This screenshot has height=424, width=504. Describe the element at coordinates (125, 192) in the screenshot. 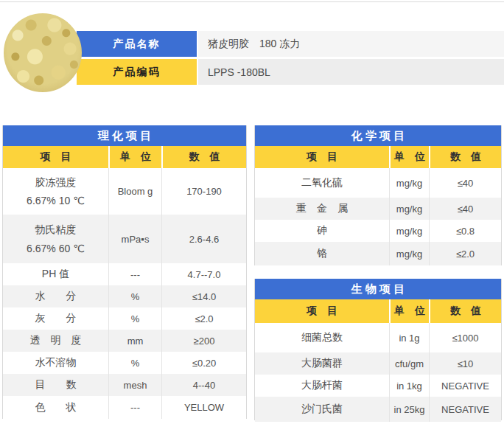

I see `table-row: 胶冻强度 6.67% 10 ℃ Bloom g 170-190` at that location.